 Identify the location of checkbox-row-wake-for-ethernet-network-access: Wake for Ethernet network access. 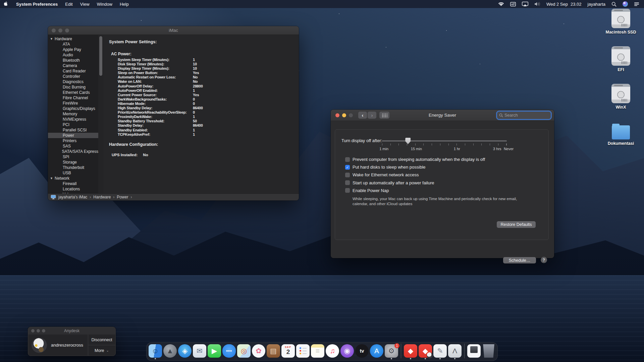
(415, 175).